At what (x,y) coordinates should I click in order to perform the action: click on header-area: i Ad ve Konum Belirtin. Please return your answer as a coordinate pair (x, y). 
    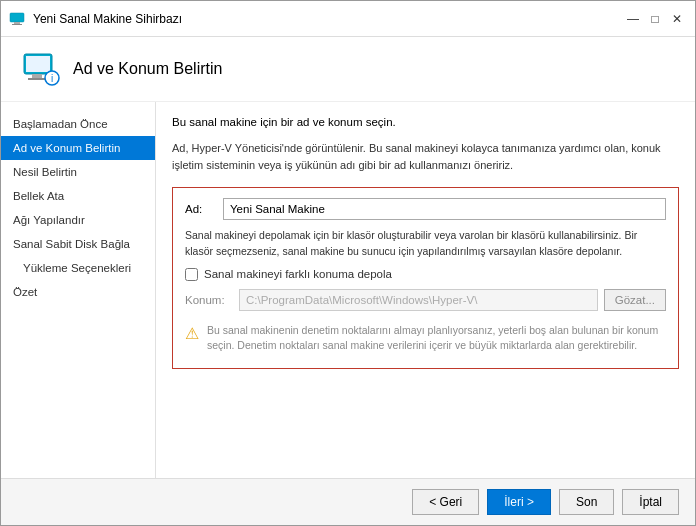
    Looking at the image, I should click on (348, 70).